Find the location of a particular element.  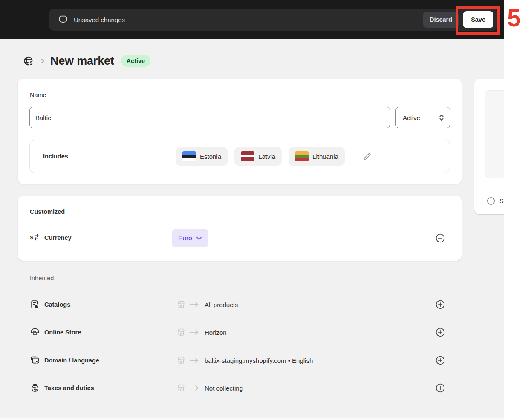

includes-section: Includes Estonia is located at coordinates (240, 156).